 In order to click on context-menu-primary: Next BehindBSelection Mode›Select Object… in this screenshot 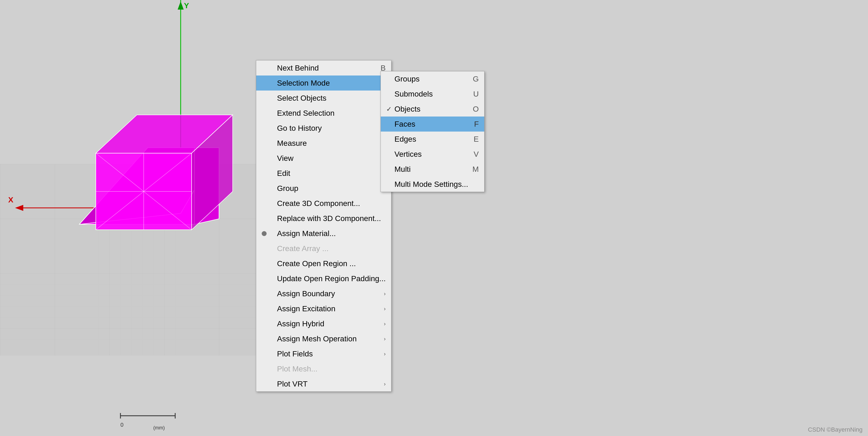, I will do `click(324, 226)`.